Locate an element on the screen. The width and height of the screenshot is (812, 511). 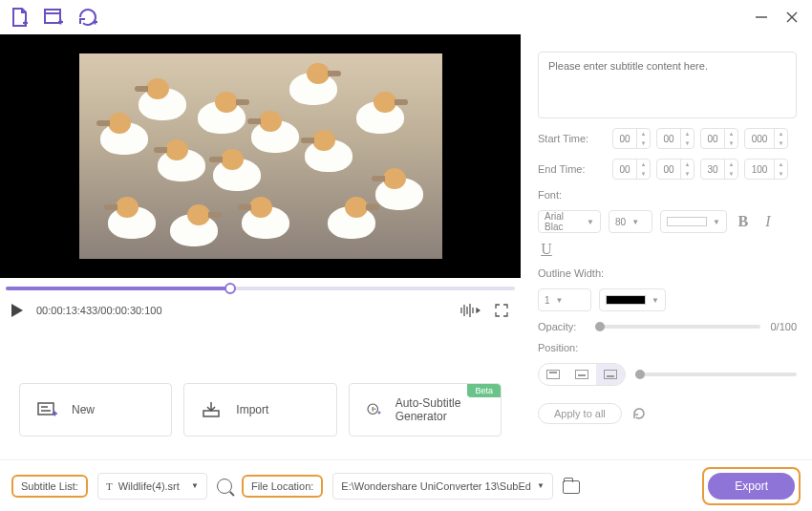
reset-icon is located at coordinates (639, 414).